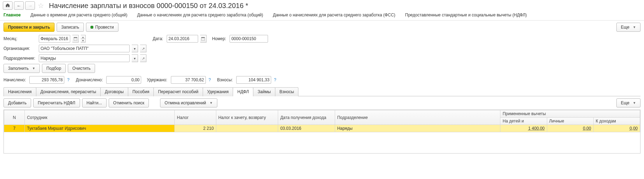  I want to click on clear-button: Очистить, so click(81, 68).